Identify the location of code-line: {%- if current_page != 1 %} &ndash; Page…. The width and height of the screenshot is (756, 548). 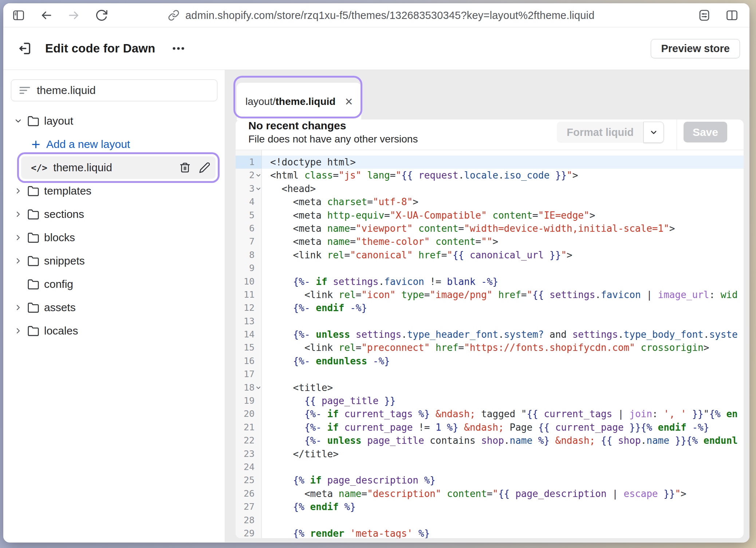
(507, 427).